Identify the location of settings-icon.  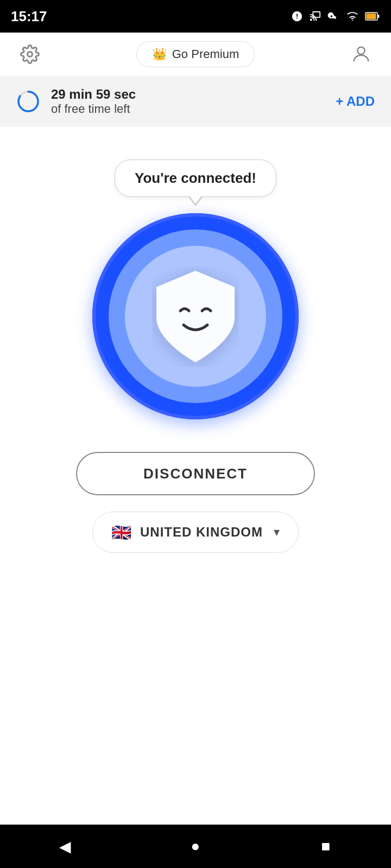
(30, 54).